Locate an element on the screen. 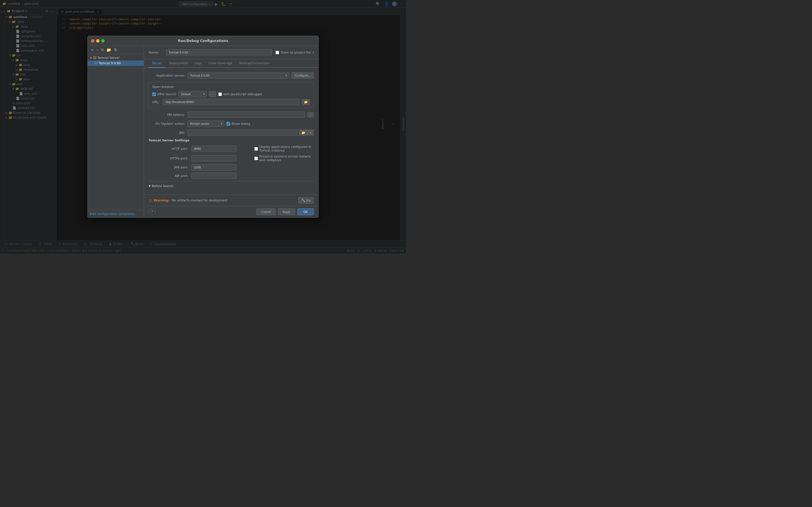 The height and width of the screenshot is (507, 812). open-browser-section: Open browser After launch Default is located at coordinates (231, 95).